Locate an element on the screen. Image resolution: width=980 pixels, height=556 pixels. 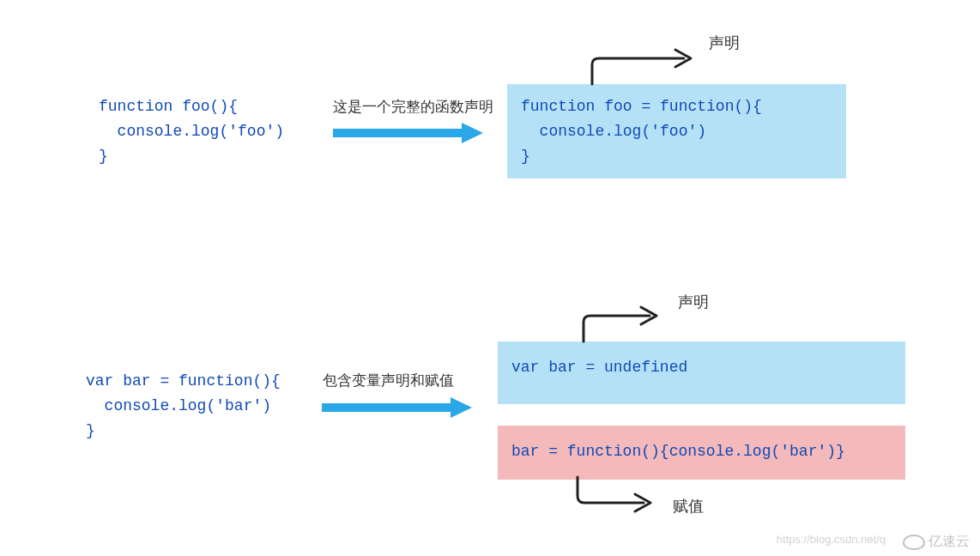
code-left-foo: function foo(){ console.log('foo') } is located at coordinates (191, 131).